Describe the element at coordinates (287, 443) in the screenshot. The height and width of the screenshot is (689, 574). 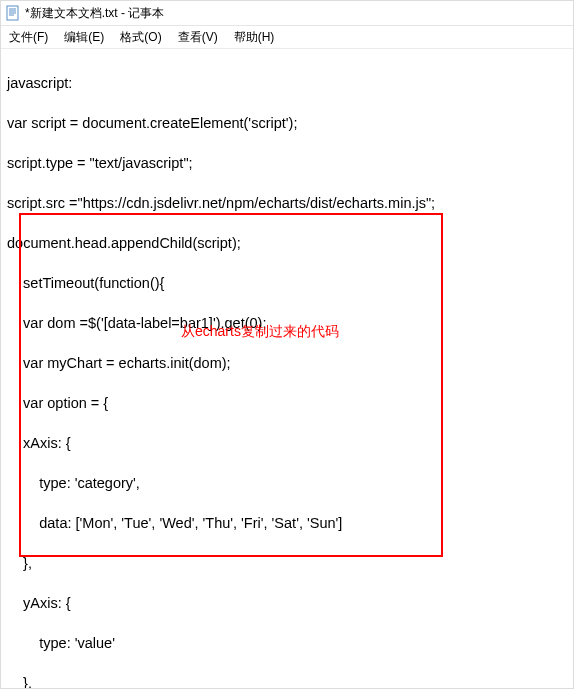
I see `code-line: xAxis: {` at that location.